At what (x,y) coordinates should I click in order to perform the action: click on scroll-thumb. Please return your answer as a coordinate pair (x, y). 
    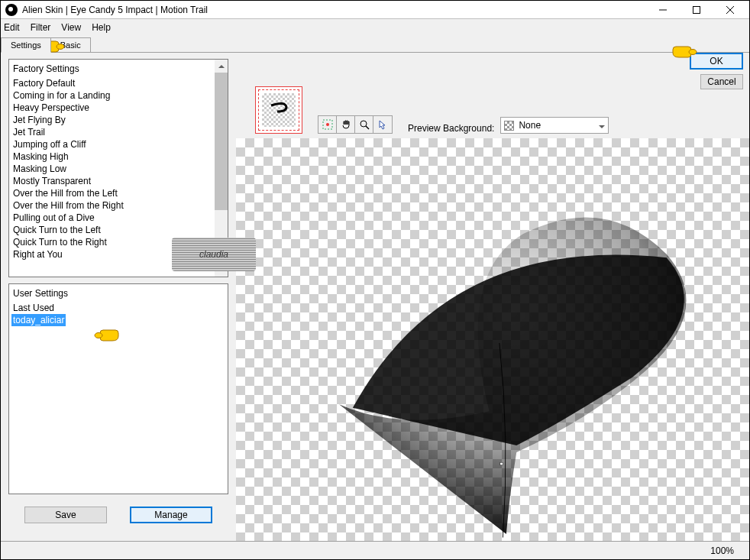
    Looking at the image, I should click on (221, 141).